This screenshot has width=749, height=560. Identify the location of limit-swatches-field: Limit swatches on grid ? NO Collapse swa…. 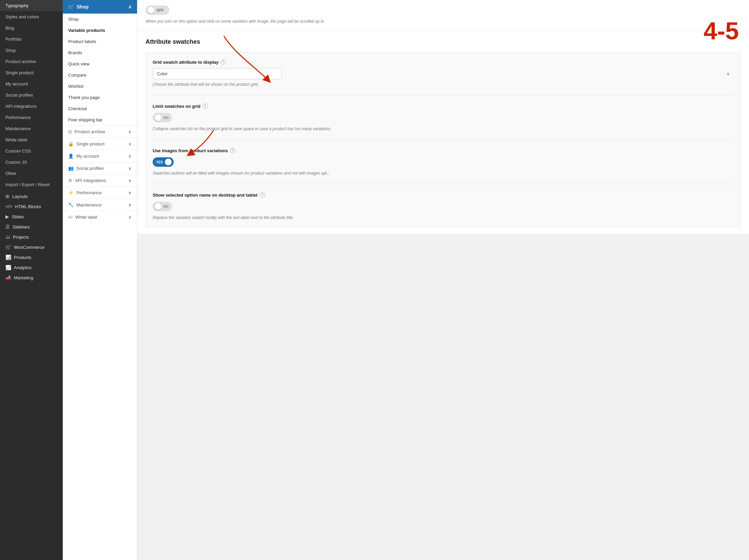
(443, 121).